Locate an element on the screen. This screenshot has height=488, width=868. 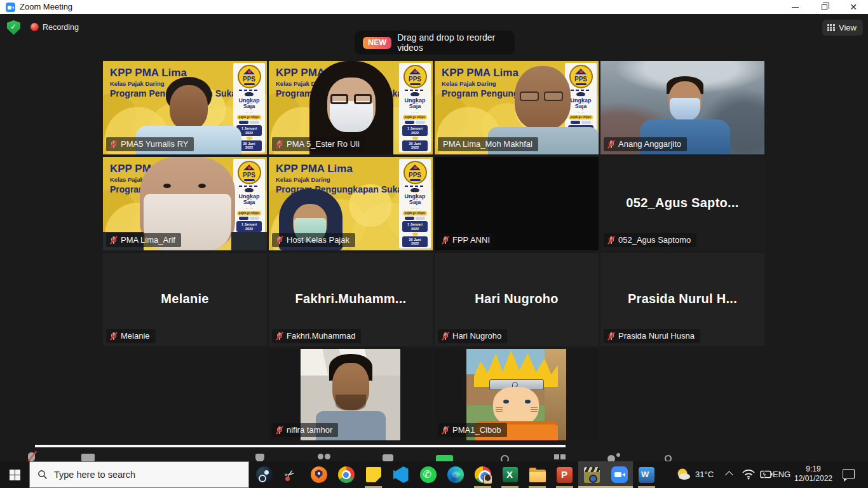
participant-tile-host: KPP PMA Lima Kelas Pajak Daring Program … is located at coordinates (351, 203).